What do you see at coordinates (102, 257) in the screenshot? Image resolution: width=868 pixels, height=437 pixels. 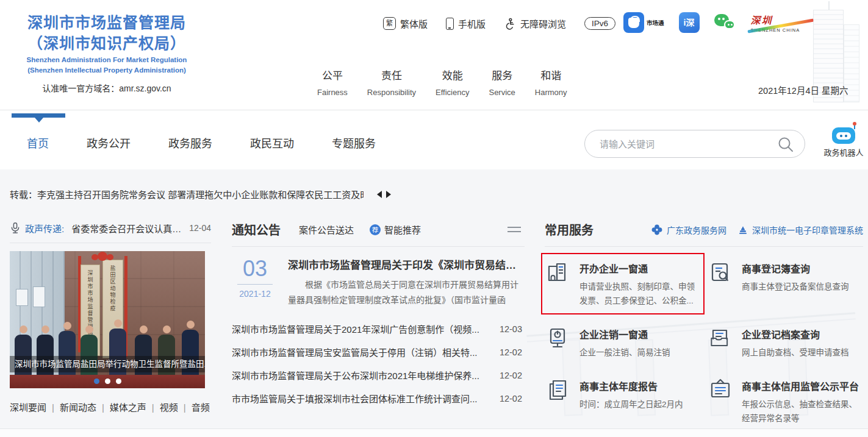 I see `photo-ribbon-knot` at bounding box center [102, 257].